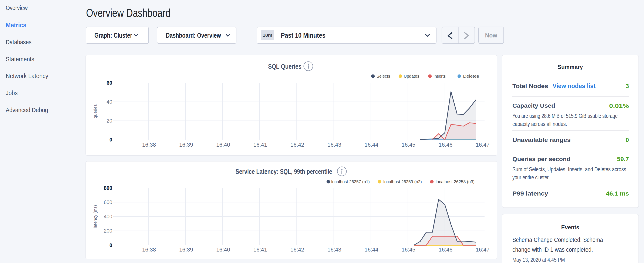 The image size is (644, 263). I want to click on svg-text: Network Latency, so click(27, 76).